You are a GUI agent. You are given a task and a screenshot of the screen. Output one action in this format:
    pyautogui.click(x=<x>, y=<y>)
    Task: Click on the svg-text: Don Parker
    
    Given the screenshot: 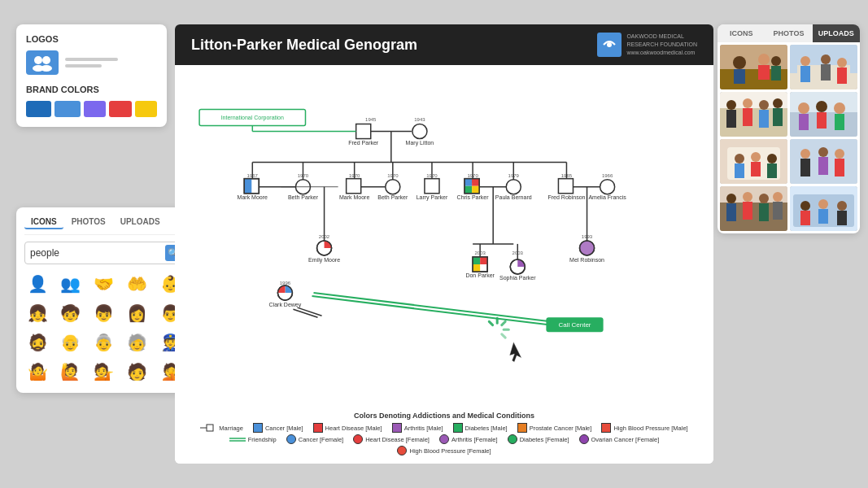 What is the action you would take?
    pyautogui.click(x=480, y=275)
    